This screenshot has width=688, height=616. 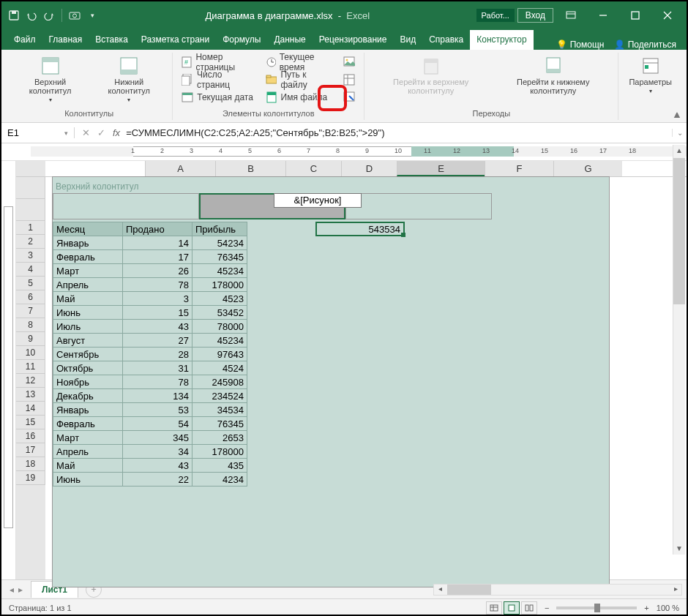 I want to click on zoom-in-button: +, so click(x=646, y=608).